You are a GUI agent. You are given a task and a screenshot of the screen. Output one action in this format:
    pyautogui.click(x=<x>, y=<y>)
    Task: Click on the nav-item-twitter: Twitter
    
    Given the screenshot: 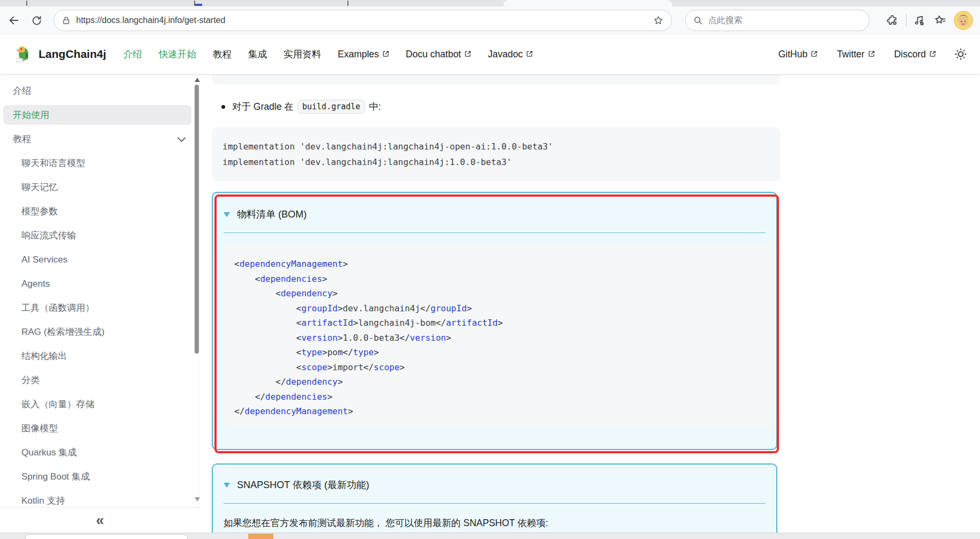 What is the action you would take?
    pyautogui.click(x=856, y=55)
    